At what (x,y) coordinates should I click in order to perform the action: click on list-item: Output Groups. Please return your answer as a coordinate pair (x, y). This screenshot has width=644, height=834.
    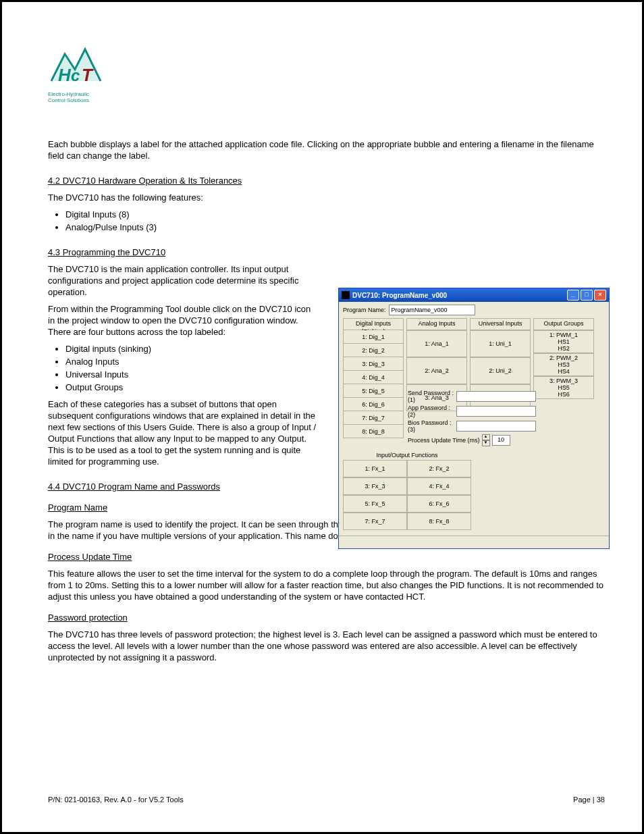
    Looking at the image, I should click on (192, 388).